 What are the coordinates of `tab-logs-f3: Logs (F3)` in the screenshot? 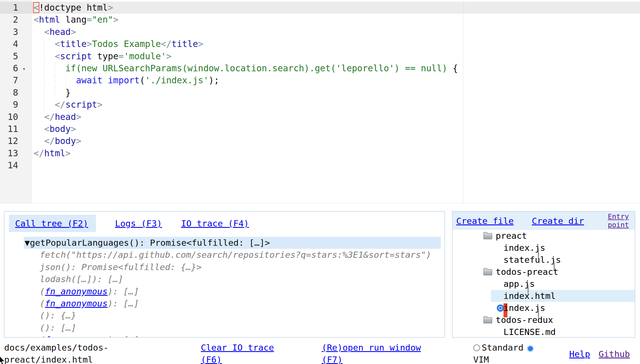 It's located at (138, 223).